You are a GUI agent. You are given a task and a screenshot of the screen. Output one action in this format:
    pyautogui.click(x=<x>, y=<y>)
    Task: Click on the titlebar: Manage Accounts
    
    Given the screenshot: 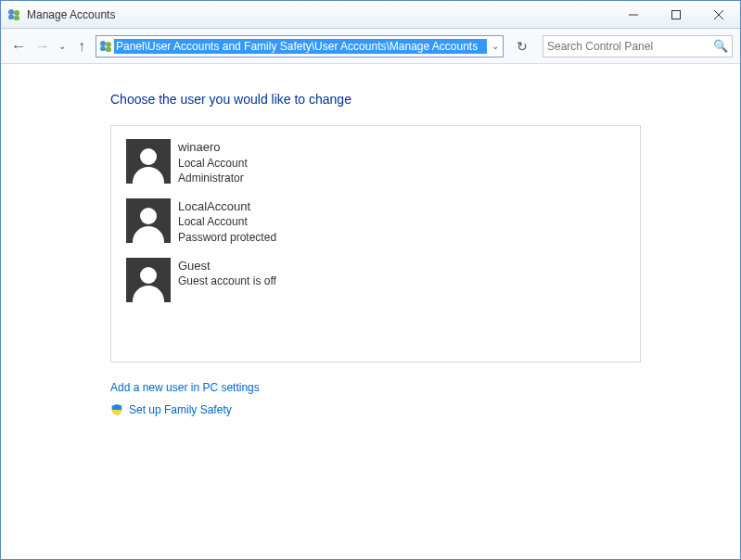 What is the action you would take?
    pyautogui.click(x=371, y=15)
    